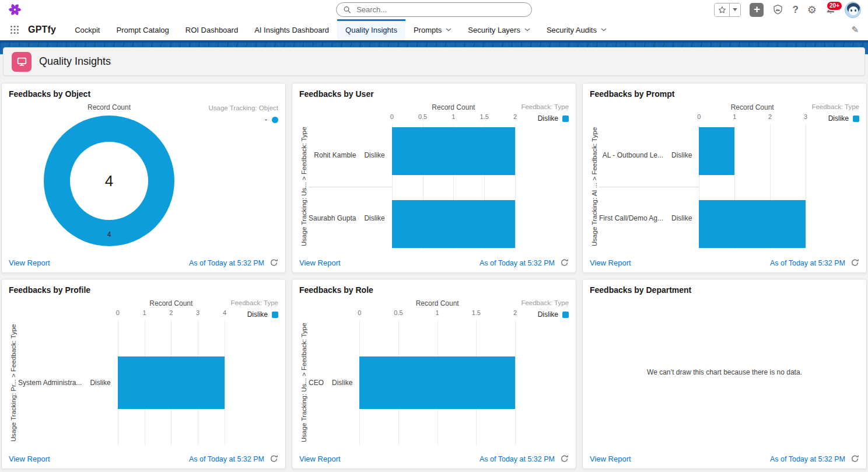 The height and width of the screenshot is (472, 868). Describe the element at coordinates (88, 30) in the screenshot. I see `tab-cockpit: Cockpit` at that location.